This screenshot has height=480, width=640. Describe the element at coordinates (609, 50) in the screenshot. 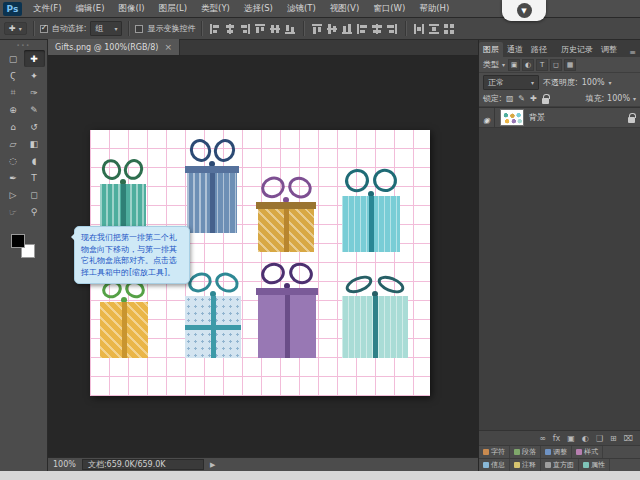

I see `panel-tab: 调整` at that location.